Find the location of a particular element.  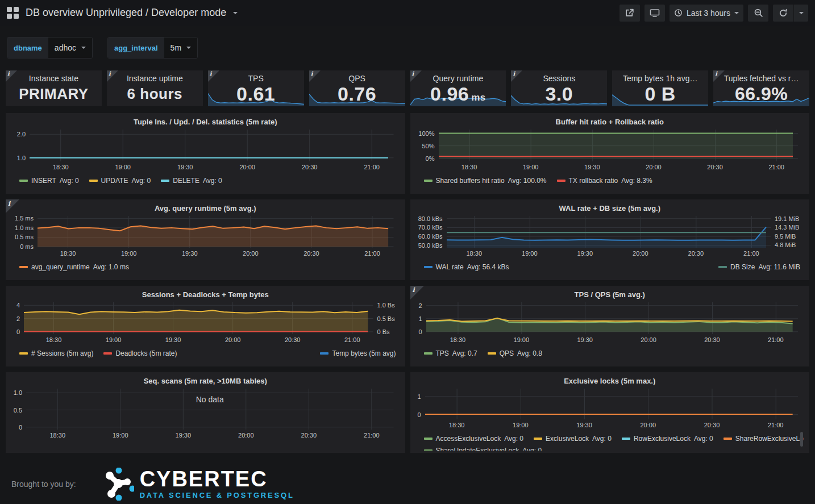

brand-tagline: DATA SCIENCE & POSTGRESQL is located at coordinates (217, 495).